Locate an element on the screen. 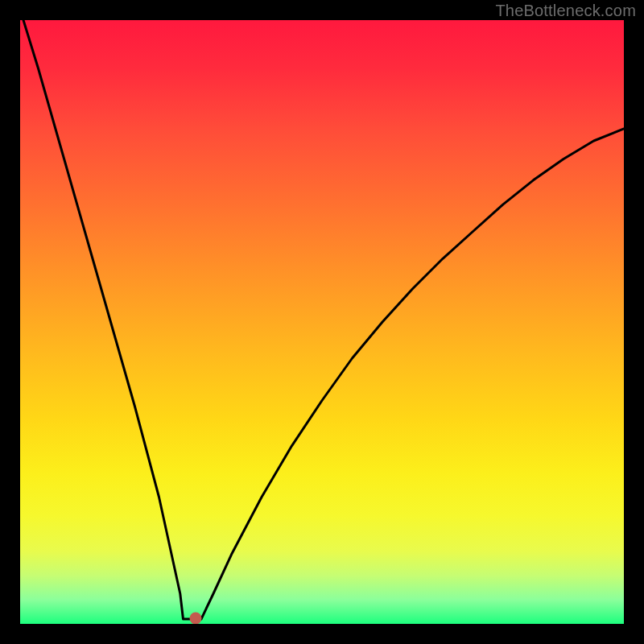  minimum-marker is located at coordinates (195, 618).